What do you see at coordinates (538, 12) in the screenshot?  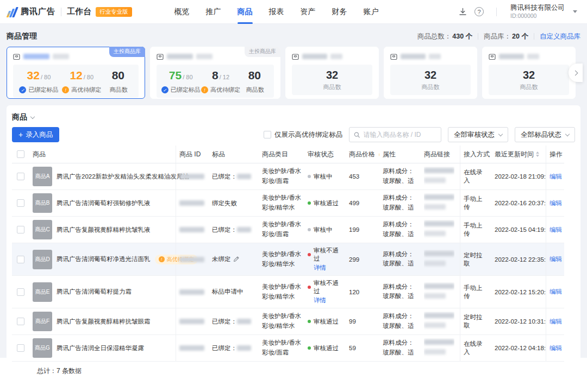 I see `account-info: 腾讯科技有限公司 ID:000000` at bounding box center [538, 12].